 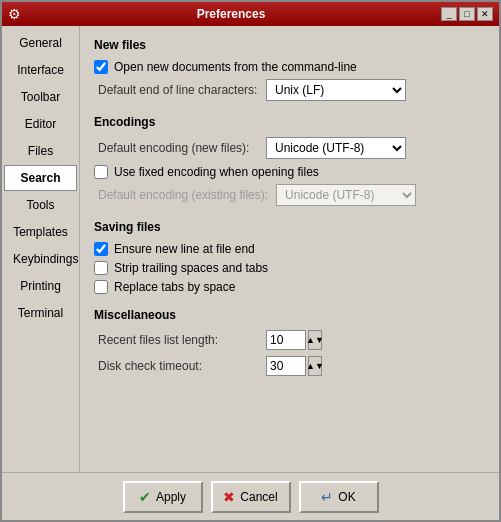 What do you see at coordinates (290, 340) in the screenshot?
I see `recent-files-row: Recent files list length: ▲▼` at bounding box center [290, 340].